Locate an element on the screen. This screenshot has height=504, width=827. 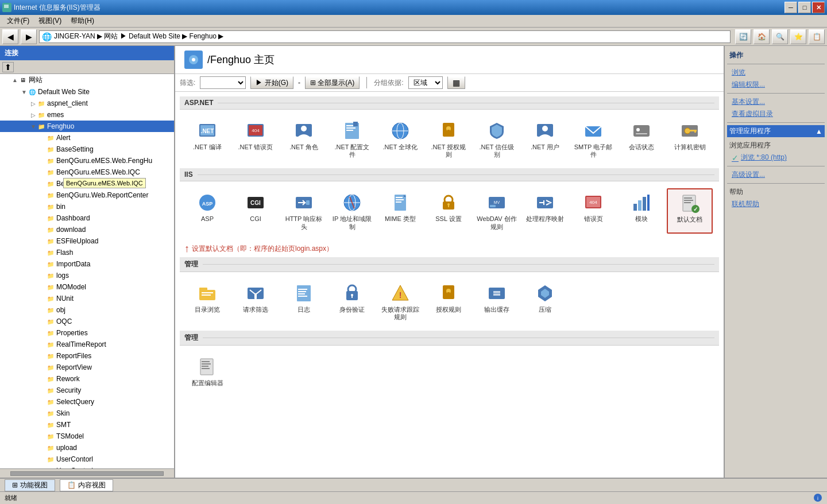
tree-item-alert: 📁 Alert is located at coordinates (87, 138).